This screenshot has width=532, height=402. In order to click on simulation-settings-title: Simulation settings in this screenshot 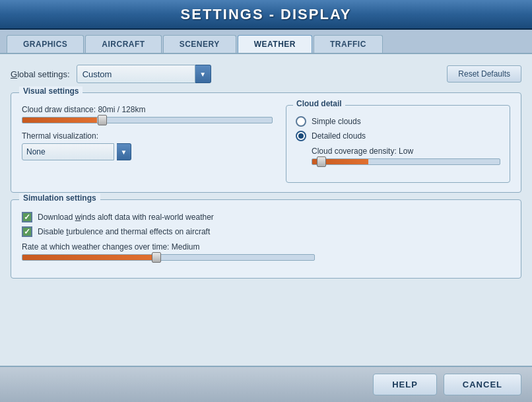, I will do `click(59, 198)`.